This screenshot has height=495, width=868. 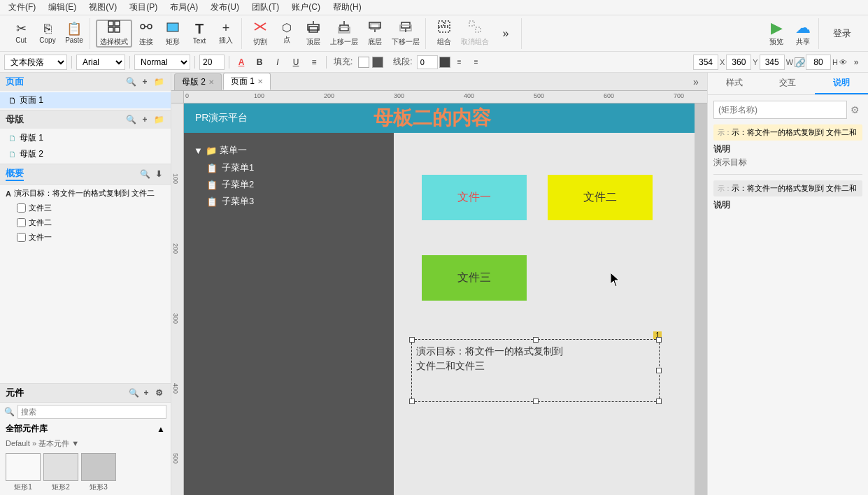 I want to click on handle-tm, so click(x=536, y=340).